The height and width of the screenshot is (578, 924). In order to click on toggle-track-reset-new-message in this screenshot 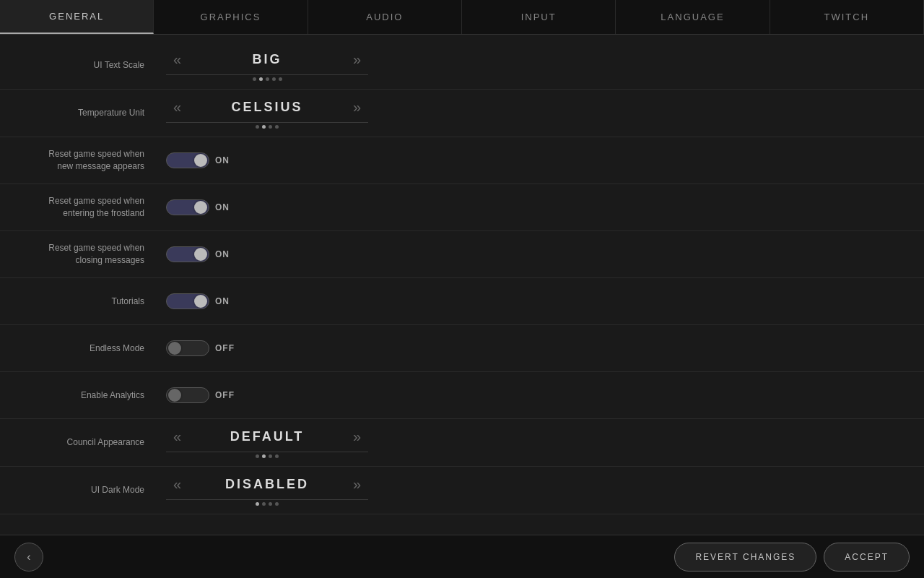, I will do `click(188, 160)`.